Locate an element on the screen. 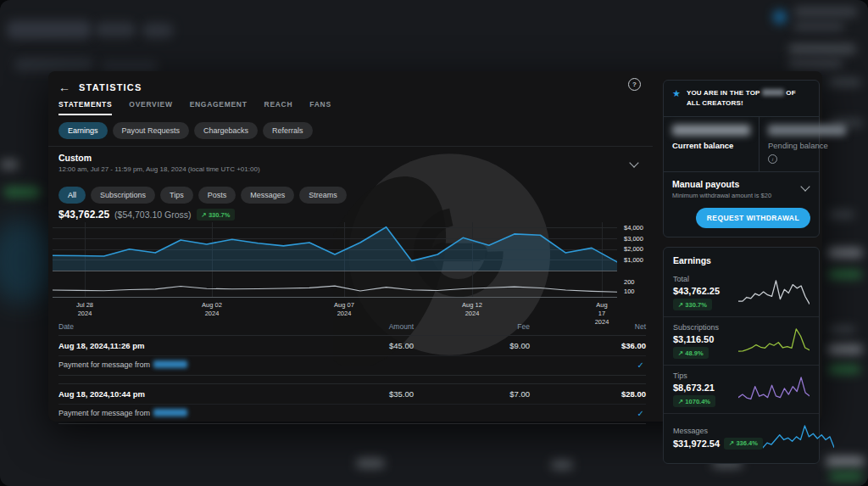 This screenshot has height=486, width=868. total-sparkline is located at coordinates (774, 293).